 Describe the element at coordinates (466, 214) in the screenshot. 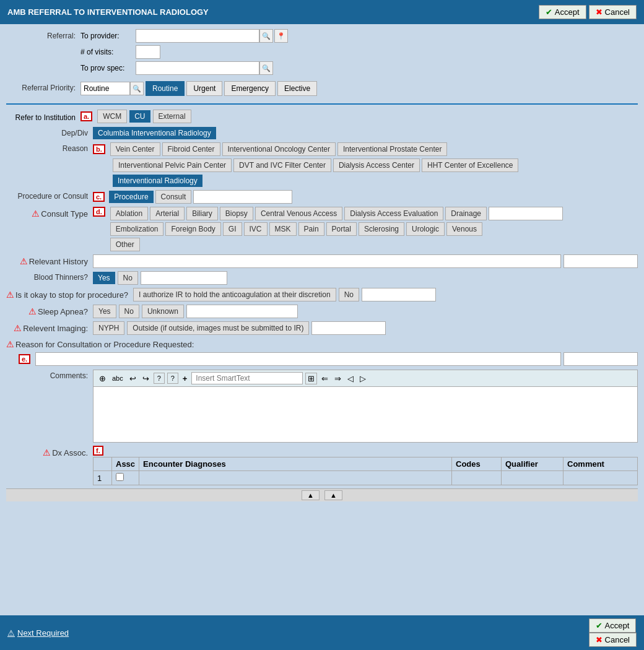

I see `consult-drainage: Drainage` at that location.